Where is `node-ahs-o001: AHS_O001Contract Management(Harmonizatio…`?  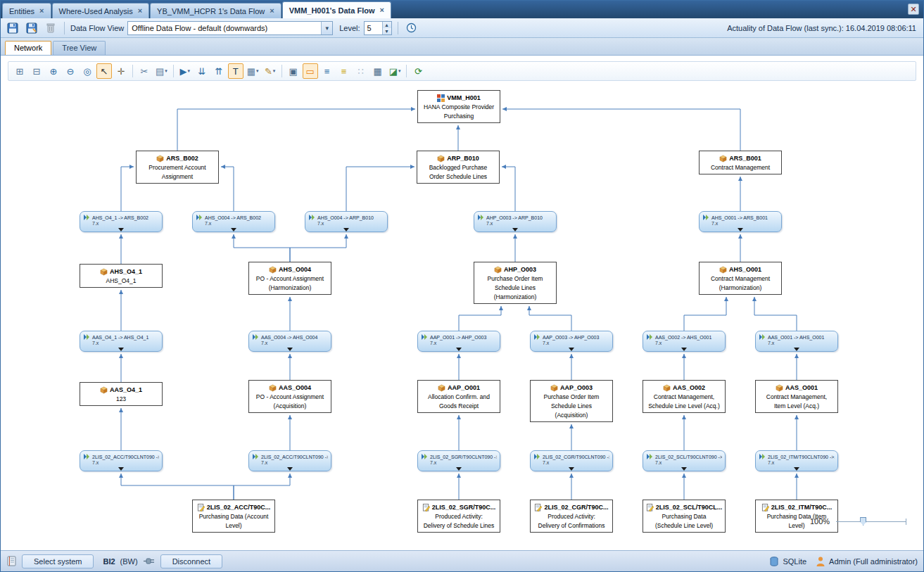 node-ahs-o001: AHS_O001Contract Management(Harmonizatio… is located at coordinates (740, 279).